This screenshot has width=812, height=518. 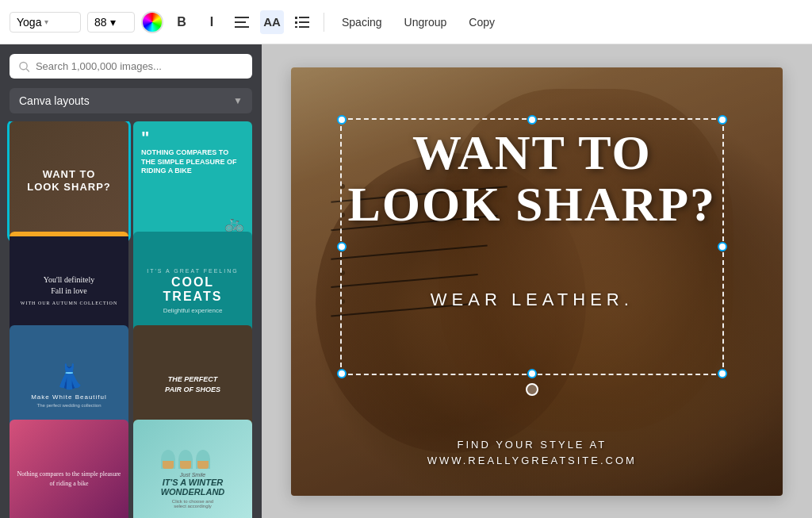 What do you see at coordinates (193, 384) in the screenshot?
I see `layout-6-text: THE PERFECTPAIR OF SHOES` at bounding box center [193, 384].